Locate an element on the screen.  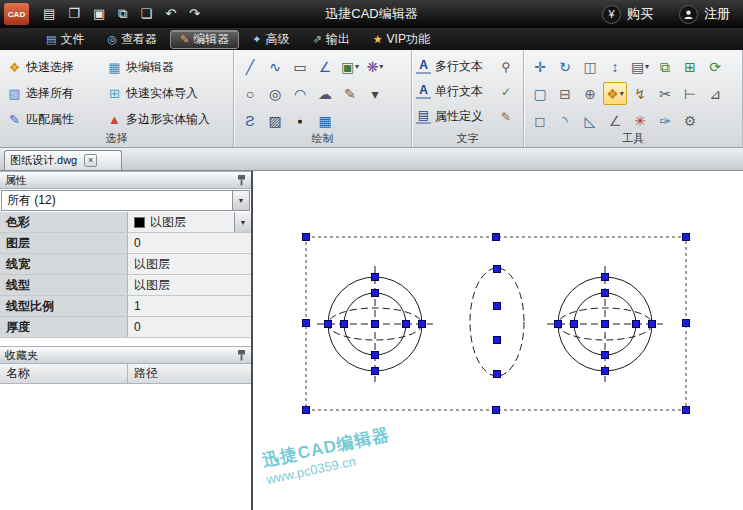
property-value: 以图层▼ is located at coordinates (190, 222).